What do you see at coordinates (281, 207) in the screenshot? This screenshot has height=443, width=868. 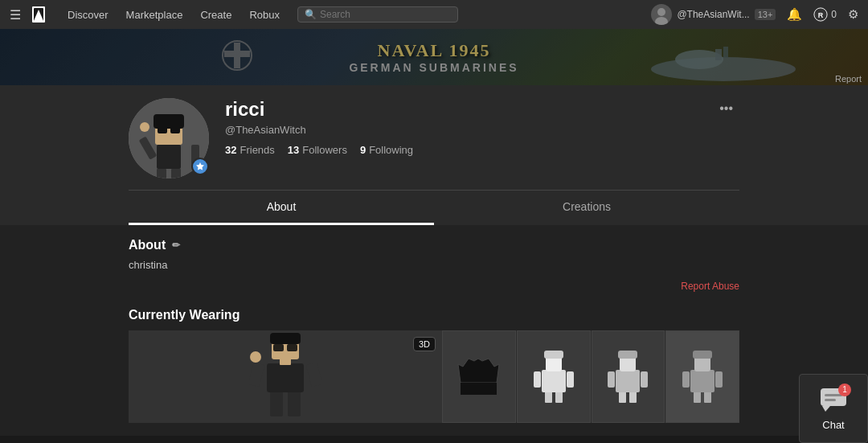 I see `tab-about: About` at bounding box center [281, 207].